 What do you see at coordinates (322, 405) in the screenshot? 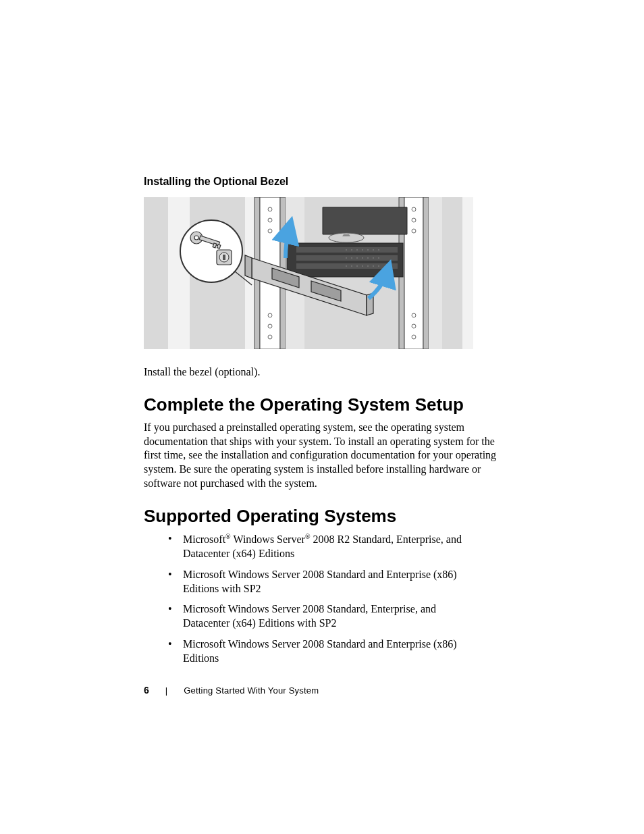
I see `heading-complete-os-setup: Complete the Operating System Setup` at bounding box center [322, 405].